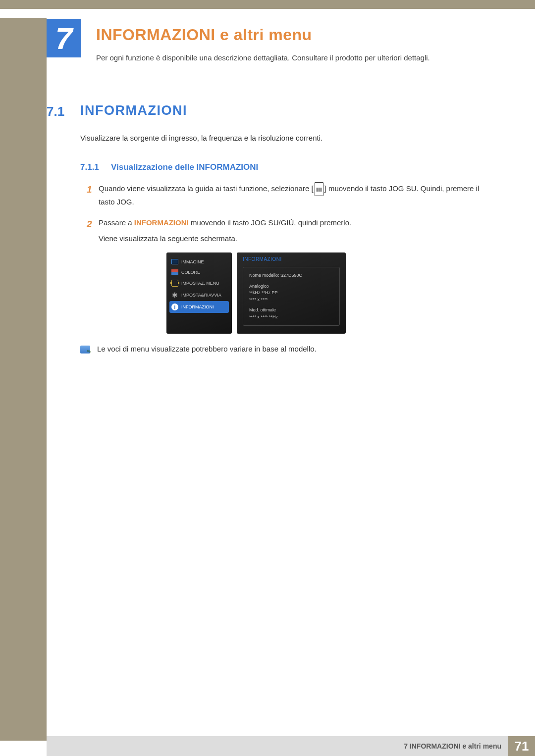 The height and width of the screenshot is (756, 535). Describe the element at coordinates (291, 259) in the screenshot. I see `osd-panel-title: INFORMAZIONI` at that location.